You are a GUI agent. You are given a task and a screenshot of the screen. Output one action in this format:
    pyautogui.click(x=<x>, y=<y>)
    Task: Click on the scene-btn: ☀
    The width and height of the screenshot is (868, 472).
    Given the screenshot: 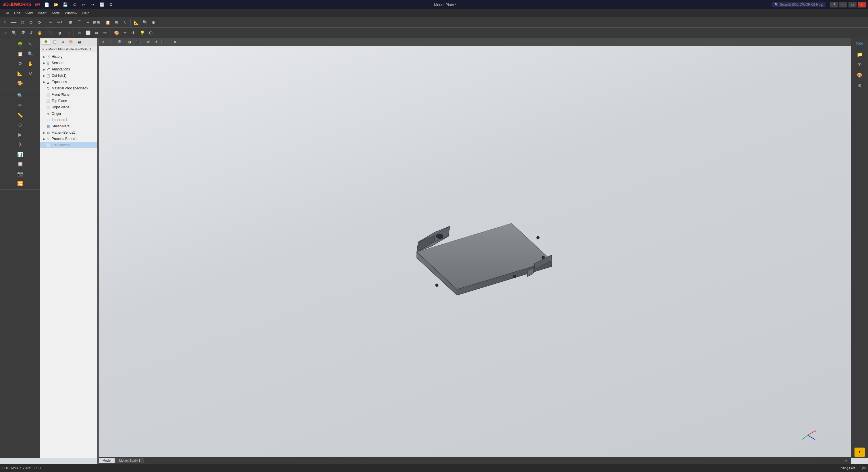 What is the action you would take?
    pyautogui.click(x=125, y=33)
    